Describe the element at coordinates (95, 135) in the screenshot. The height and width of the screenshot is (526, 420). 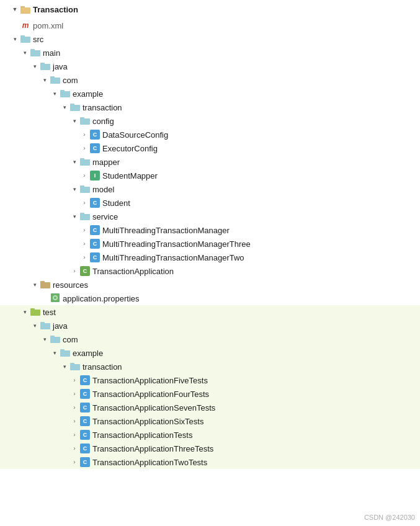
I see `class-icon: C` at that location.